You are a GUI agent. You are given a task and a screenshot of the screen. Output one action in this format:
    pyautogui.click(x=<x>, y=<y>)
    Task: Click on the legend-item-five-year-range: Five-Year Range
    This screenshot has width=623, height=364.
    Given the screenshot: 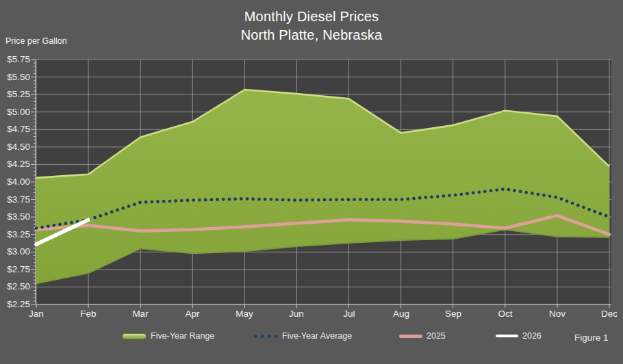 What is the action you would take?
    pyautogui.click(x=168, y=336)
    